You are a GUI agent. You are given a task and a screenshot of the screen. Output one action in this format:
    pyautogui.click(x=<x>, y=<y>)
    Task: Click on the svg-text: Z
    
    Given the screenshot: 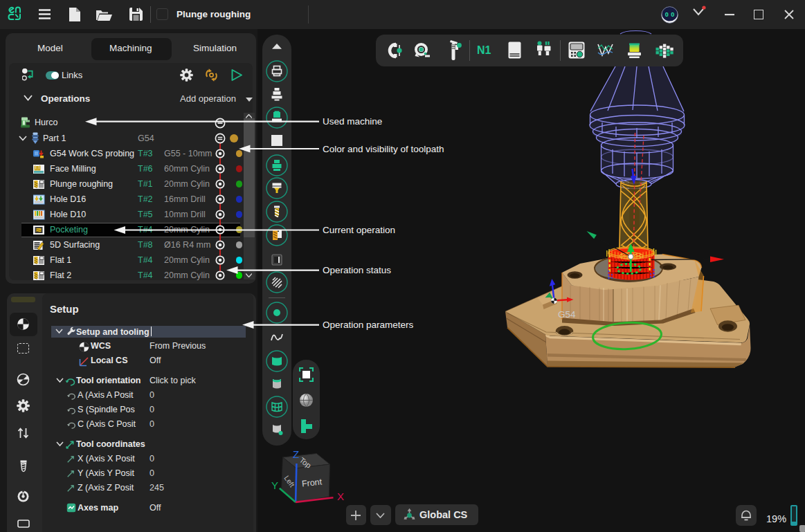 What is the action you would take?
    pyautogui.click(x=296, y=454)
    